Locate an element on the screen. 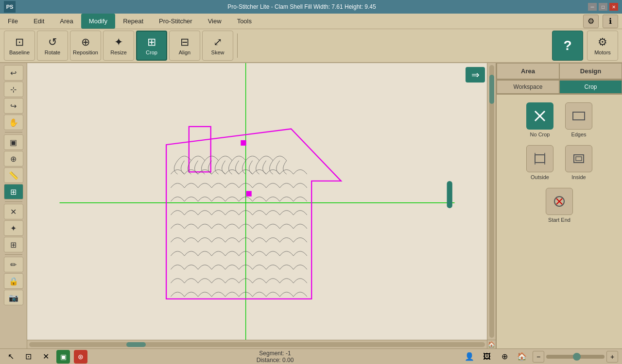 The height and width of the screenshot is (364, 622). resize-icon: ✦ is located at coordinates (119, 42).